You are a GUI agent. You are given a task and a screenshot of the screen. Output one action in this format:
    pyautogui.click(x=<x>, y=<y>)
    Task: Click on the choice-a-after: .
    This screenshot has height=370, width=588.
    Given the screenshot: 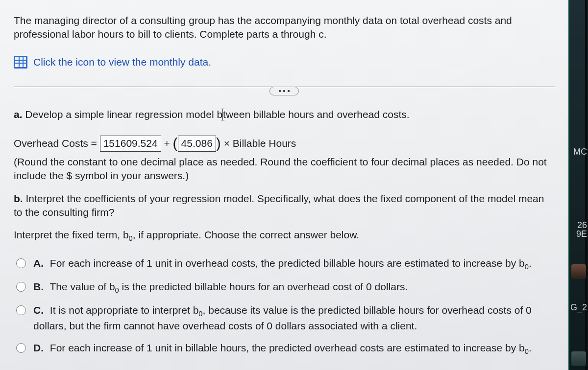 What is the action you would take?
    pyautogui.click(x=530, y=263)
    